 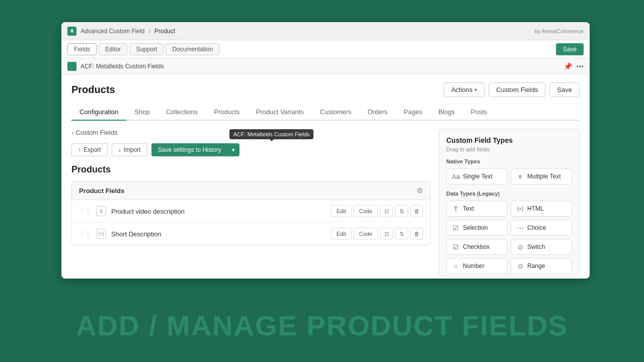 What do you see at coordinates (93, 150) in the screenshot?
I see `export-label: Export` at bounding box center [93, 150].